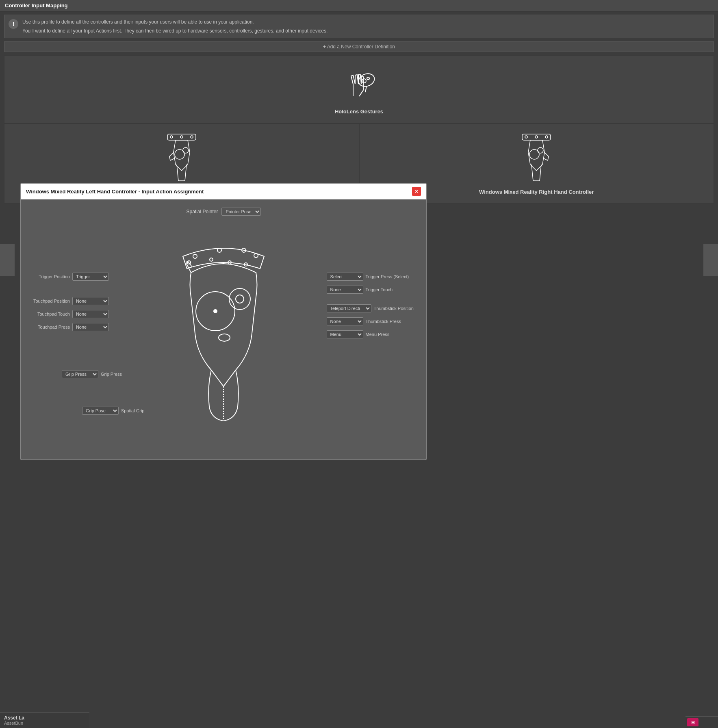 The image size is (718, 728). Describe the element at coordinates (54, 314) in the screenshot. I see `touchpad-touch-label: Touchpad Touch` at that location.